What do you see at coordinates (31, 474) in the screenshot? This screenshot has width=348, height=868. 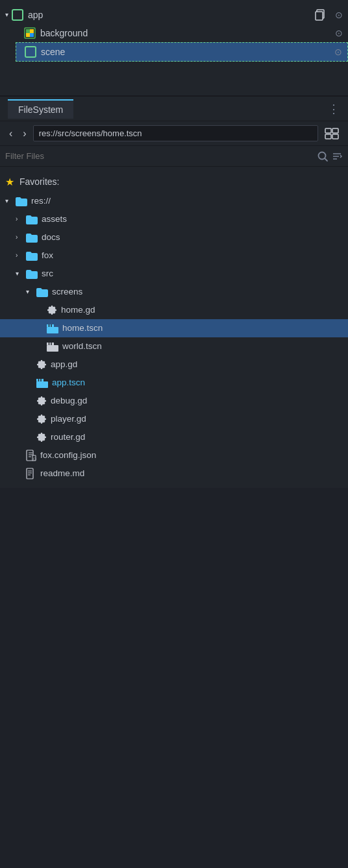 I see `md-icon-readme` at bounding box center [31, 474].